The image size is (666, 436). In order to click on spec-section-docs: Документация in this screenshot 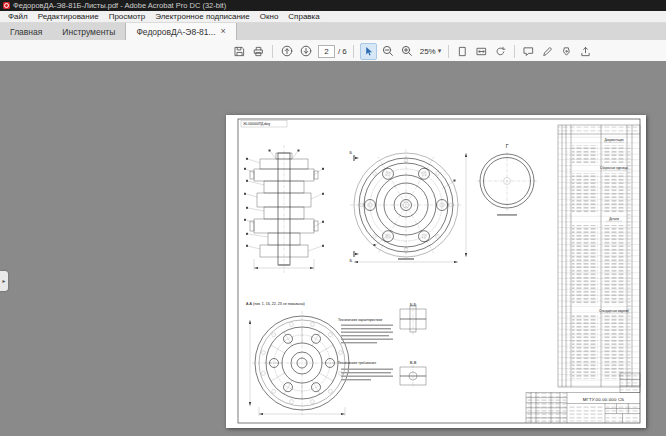, I will do `click(614, 140)`.